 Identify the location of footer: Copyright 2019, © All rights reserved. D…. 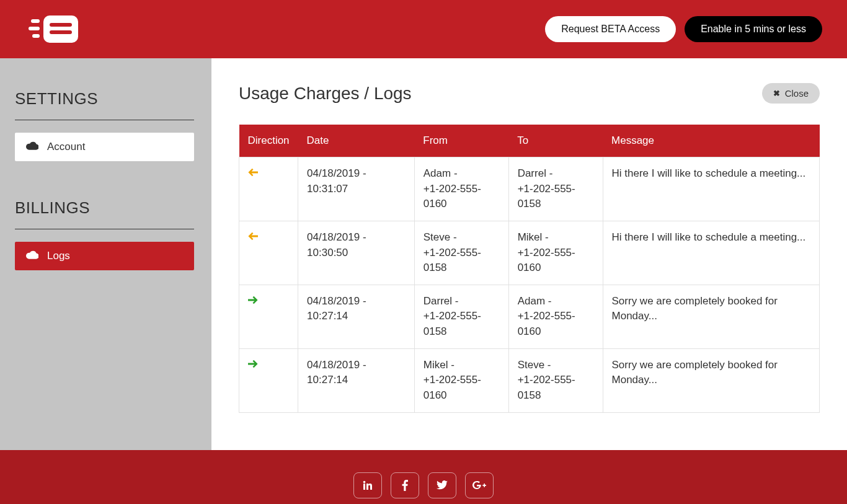
(423, 477).